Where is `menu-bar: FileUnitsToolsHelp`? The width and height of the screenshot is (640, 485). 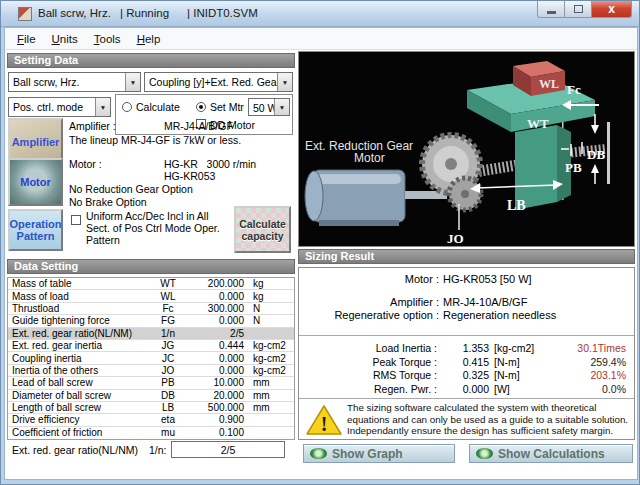
menu-bar: FileUnitsToolsHelp is located at coordinates (321, 39).